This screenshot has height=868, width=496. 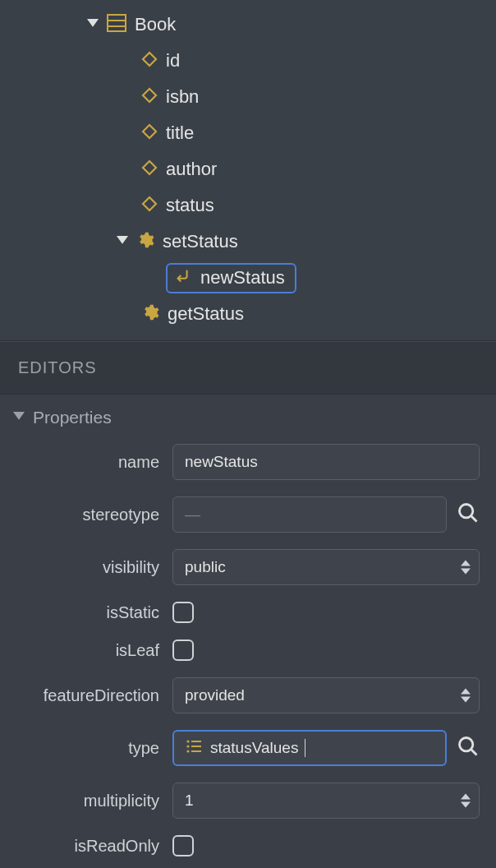 What do you see at coordinates (94, 613) in the screenshot?
I see `isstatic-label: isStatic` at bounding box center [94, 613].